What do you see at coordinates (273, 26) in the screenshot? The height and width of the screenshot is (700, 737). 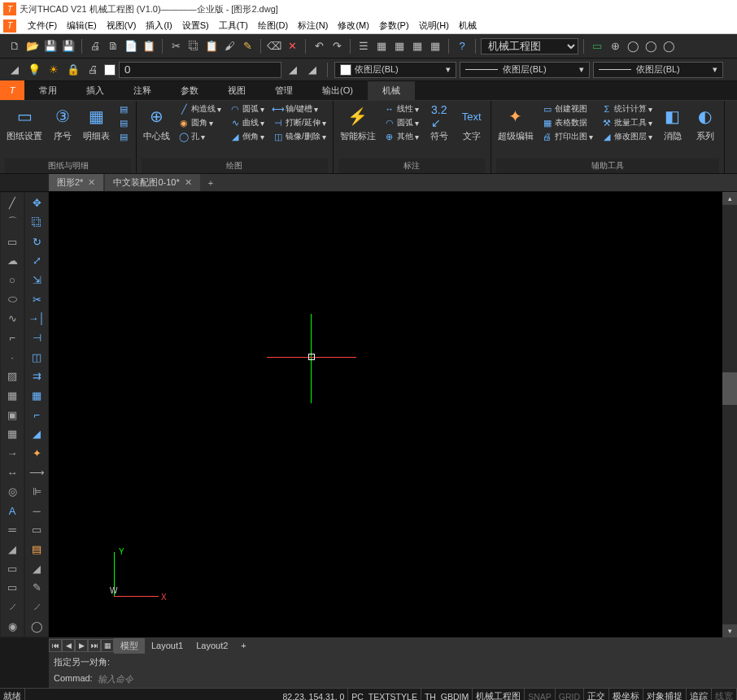 I see `menu-draw: 绘图(D)` at bounding box center [273, 26].